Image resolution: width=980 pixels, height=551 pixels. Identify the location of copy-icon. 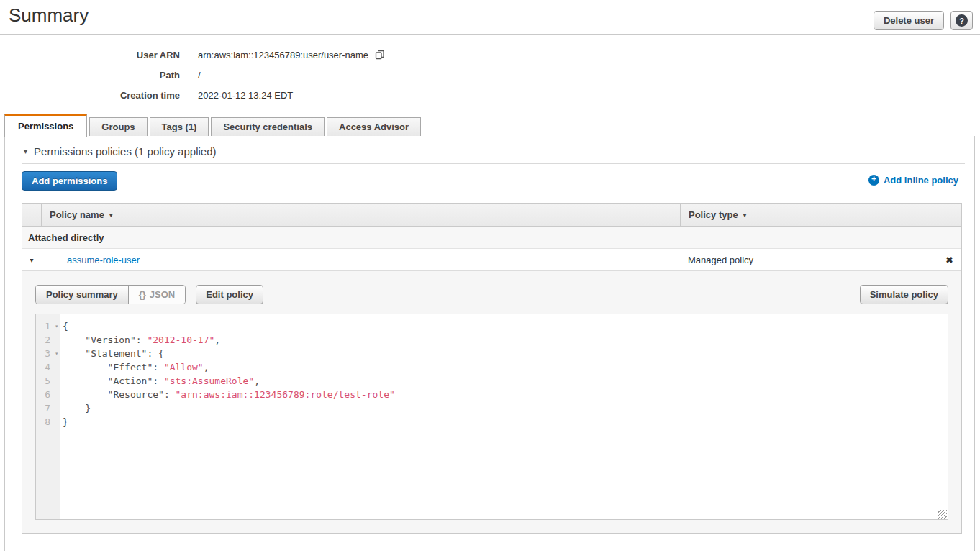
(380, 55).